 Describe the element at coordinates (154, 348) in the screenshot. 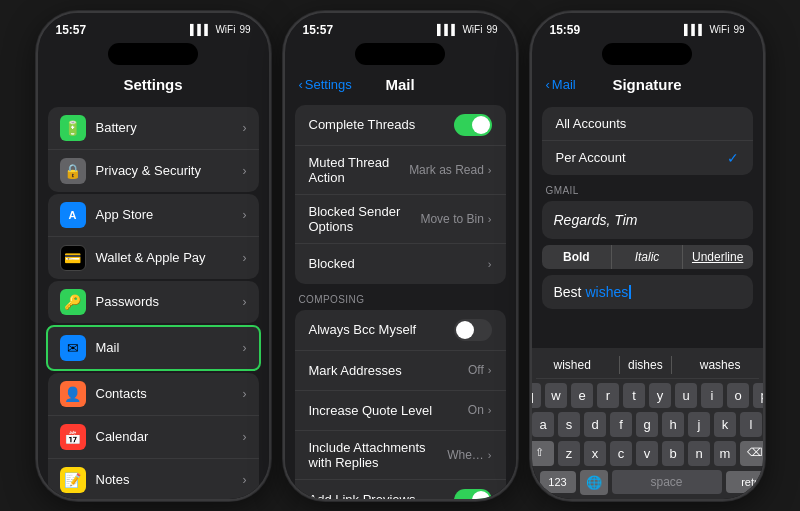

I see `mail-row-highlighted: ✉ Mail ›` at that location.